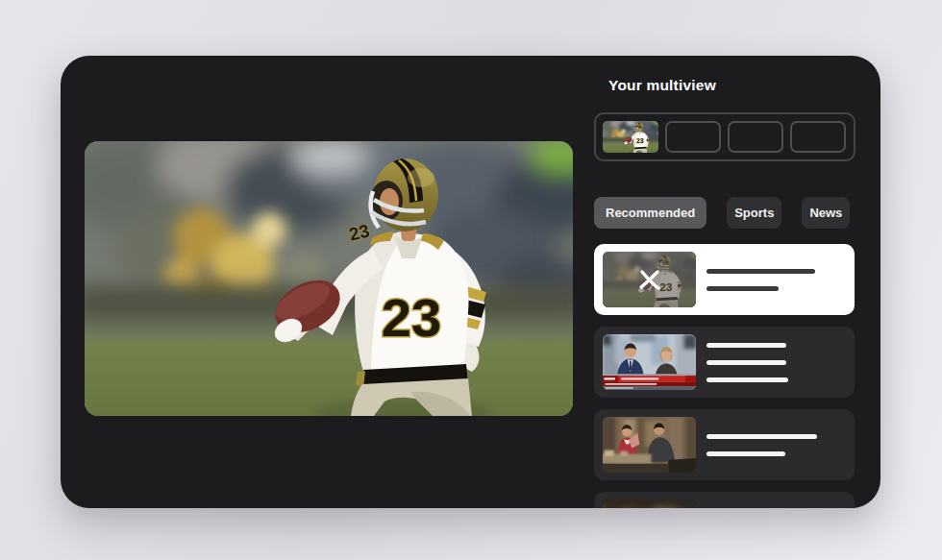 Image resolution: width=942 pixels, height=560 pixels. What do you see at coordinates (650, 280) in the screenshot?
I see `close-icon` at bounding box center [650, 280].